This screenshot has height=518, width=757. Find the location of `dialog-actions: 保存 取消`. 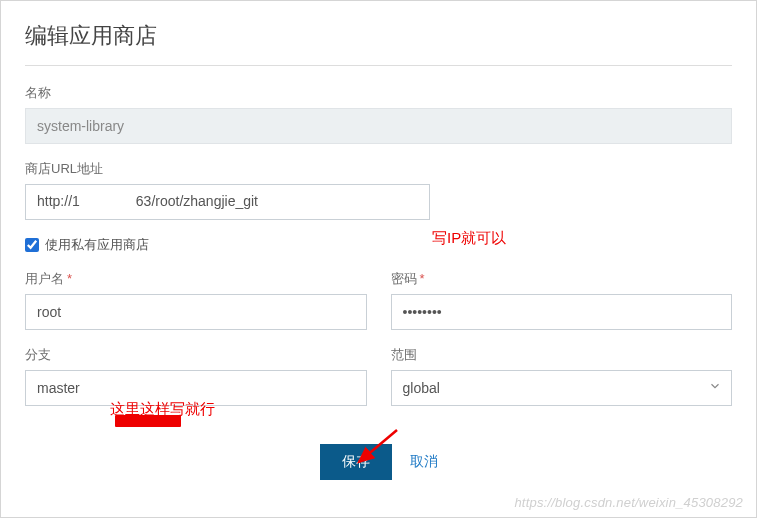

dialog-actions: 保存 取消 is located at coordinates (378, 462).